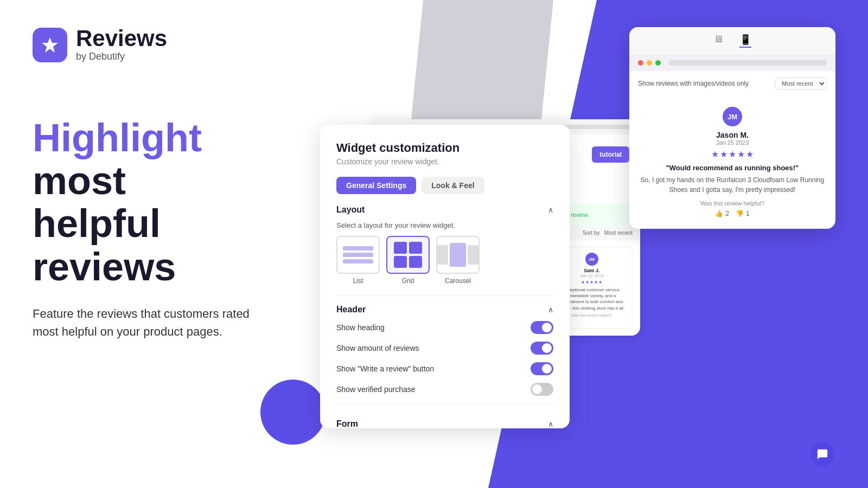 This screenshot has height=488, width=868. I want to click on headline-rest: most, so click(79, 181).